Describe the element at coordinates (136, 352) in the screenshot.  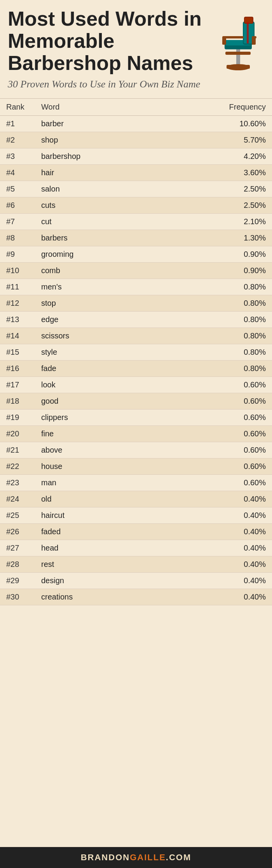
I see `table-row: #15style0.80%` at that location.